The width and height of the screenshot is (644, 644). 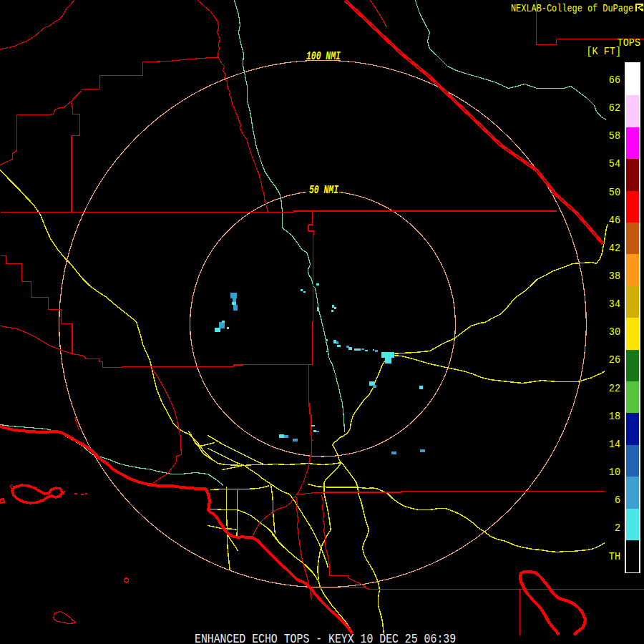 I want to click on svg-text: 42, so click(x=615, y=248).